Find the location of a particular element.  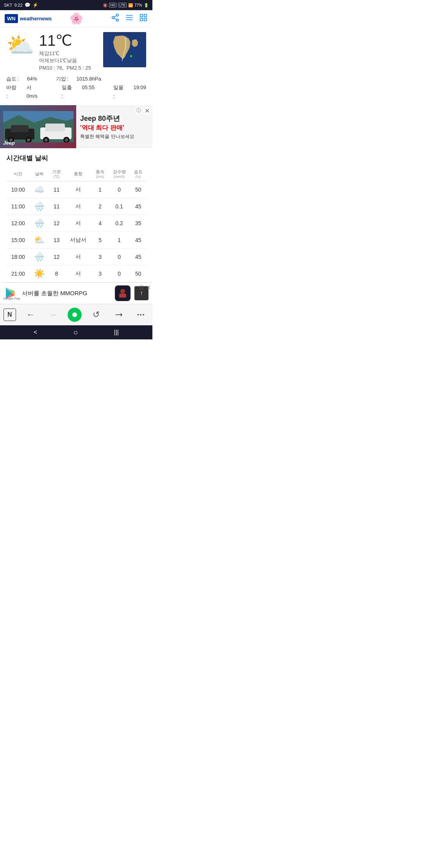

sunrise-label: 일출 : is located at coordinates (68, 92).